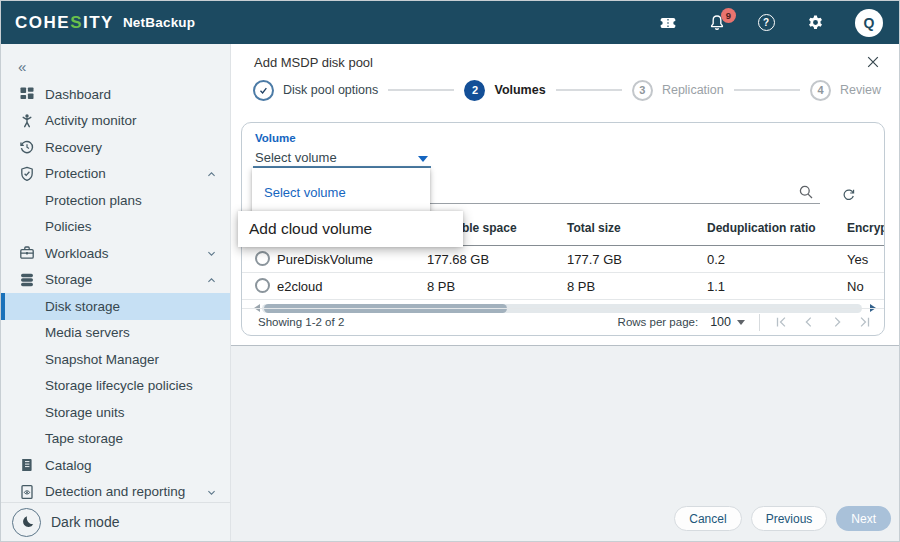 The image size is (900, 542). I want to click on cancel-button: Cancel, so click(708, 518).